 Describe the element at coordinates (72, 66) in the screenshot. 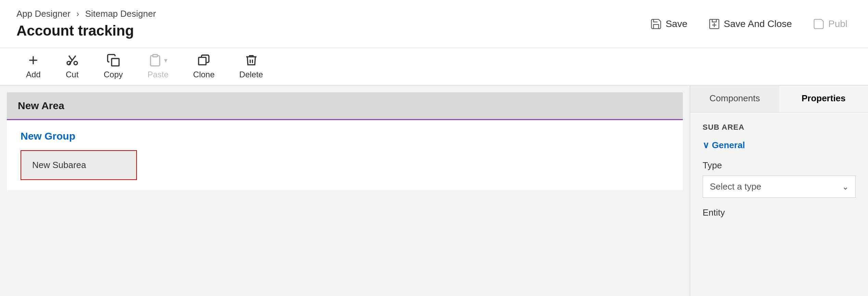

I see `cut-button: Cut` at that location.